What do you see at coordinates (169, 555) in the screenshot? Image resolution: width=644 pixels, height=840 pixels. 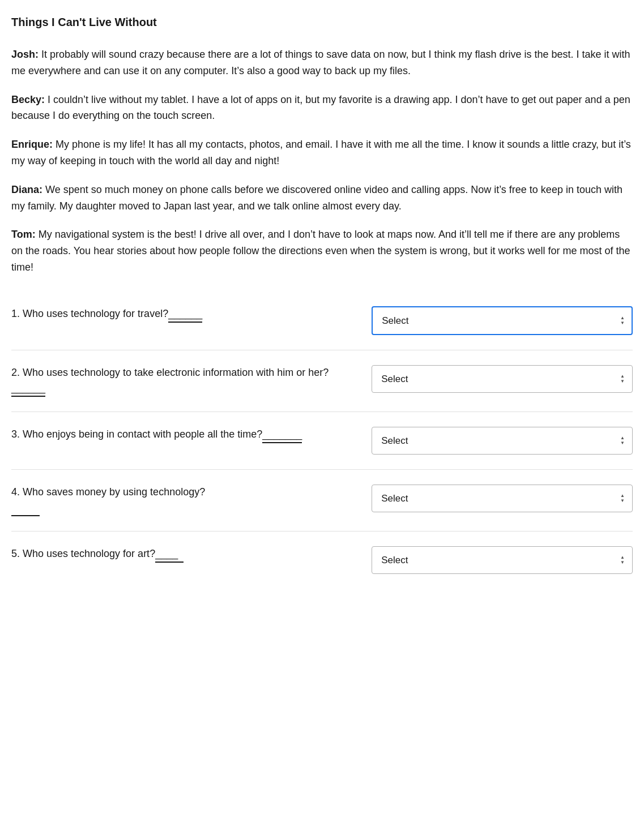 I see `blank-q5: ____` at bounding box center [169, 555].